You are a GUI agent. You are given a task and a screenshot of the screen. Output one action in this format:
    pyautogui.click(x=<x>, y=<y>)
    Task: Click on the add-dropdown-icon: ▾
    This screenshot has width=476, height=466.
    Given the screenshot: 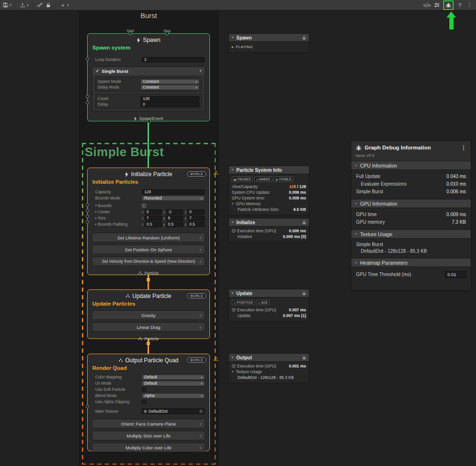 What is the action you would take?
    pyautogui.click(x=68, y=5)
    